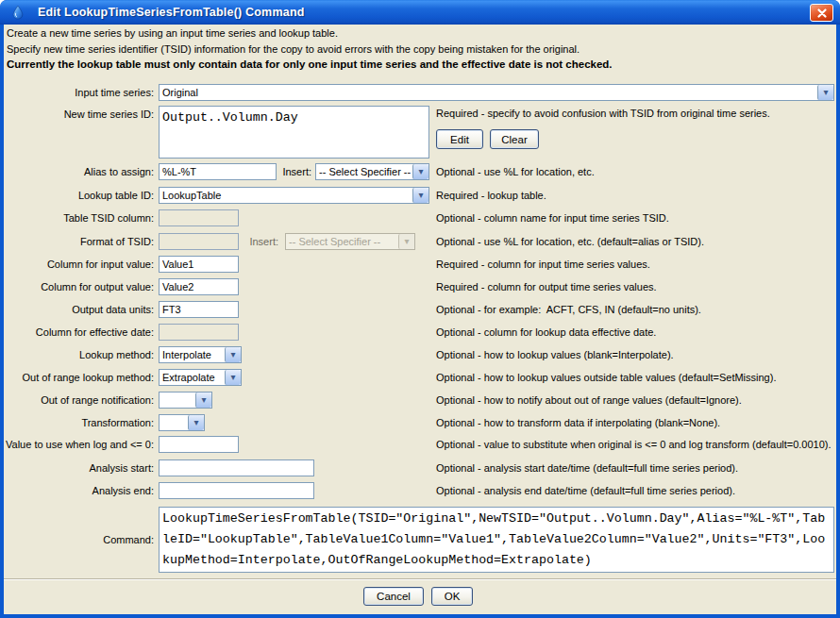 The image size is (840, 618). Describe the element at coordinates (496, 540) in the screenshot. I see `command-textarea: LookupTimeSeriesFromTable(TSID="Original…` at that location.